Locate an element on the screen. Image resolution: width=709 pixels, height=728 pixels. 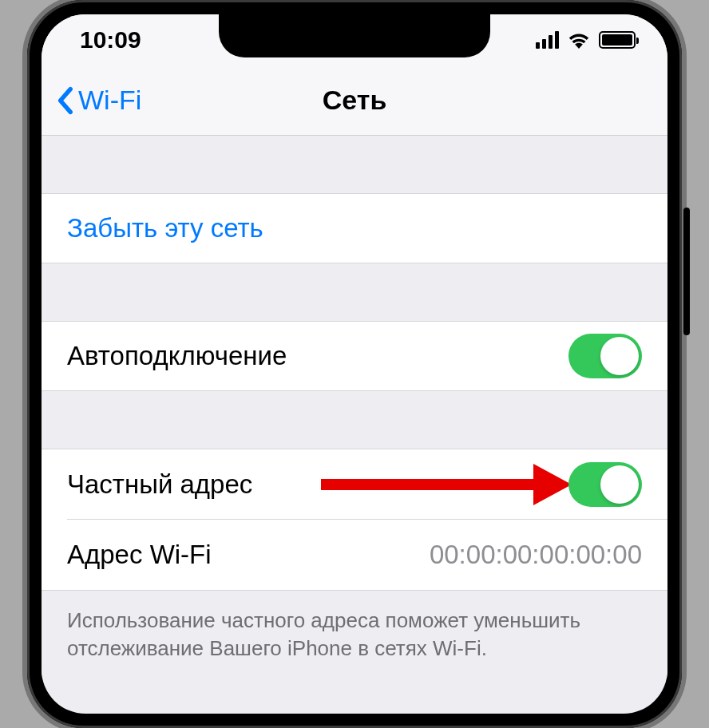
battery-icon is located at coordinates (617, 40).